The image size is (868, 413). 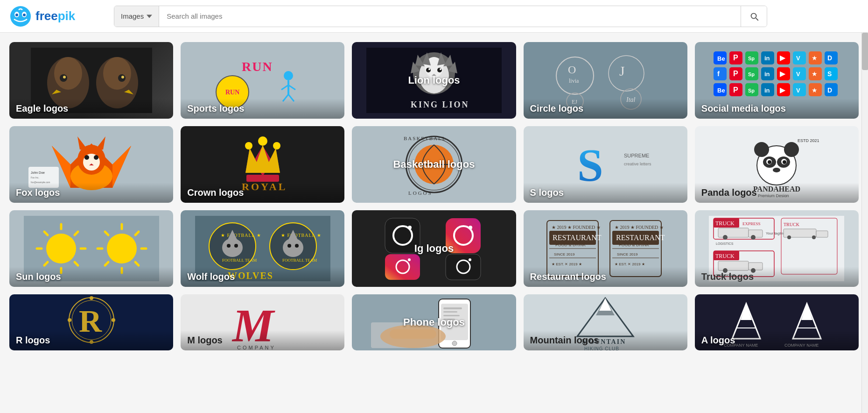 I want to click on svg-text: S, so click(x=830, y=74).